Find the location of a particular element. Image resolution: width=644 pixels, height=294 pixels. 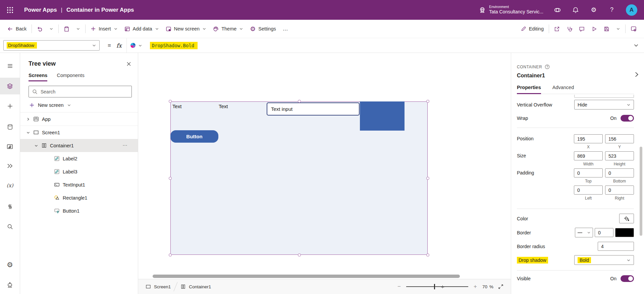

tree-item-app: App is located at coordinates (79, 119).